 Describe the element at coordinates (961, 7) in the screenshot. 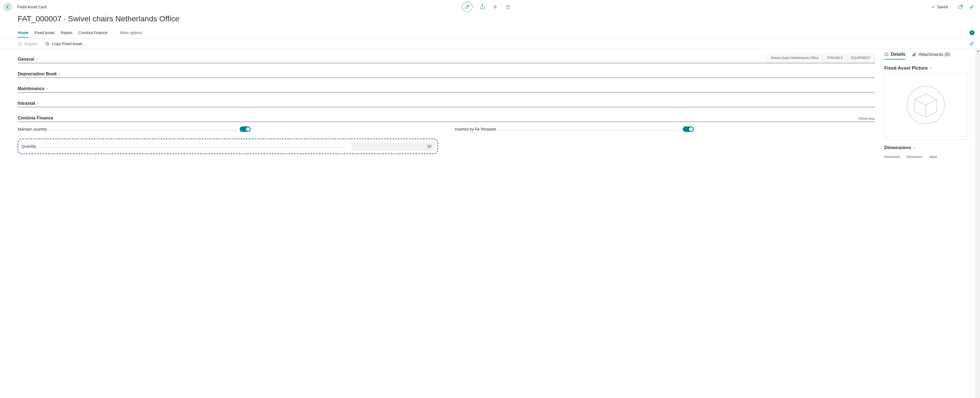

I see `popout-button` at that location.